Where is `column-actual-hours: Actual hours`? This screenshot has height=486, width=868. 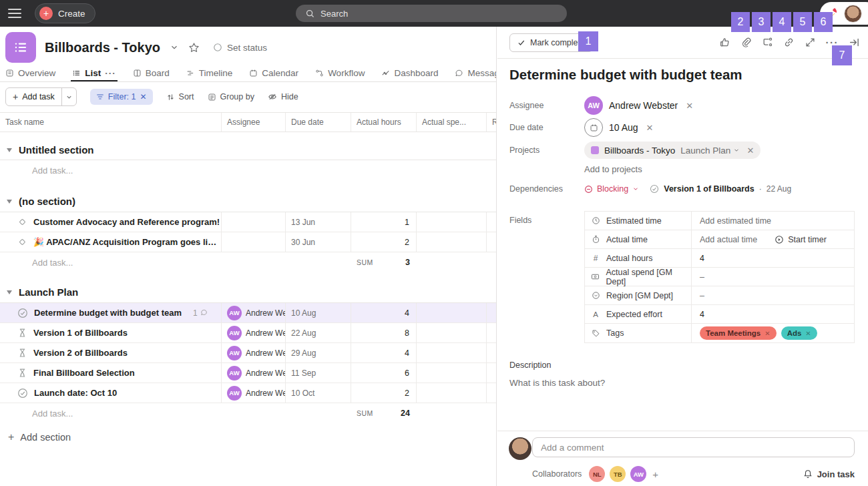
column-actual-hours: Actual hours is located at coordinates (384, 122).